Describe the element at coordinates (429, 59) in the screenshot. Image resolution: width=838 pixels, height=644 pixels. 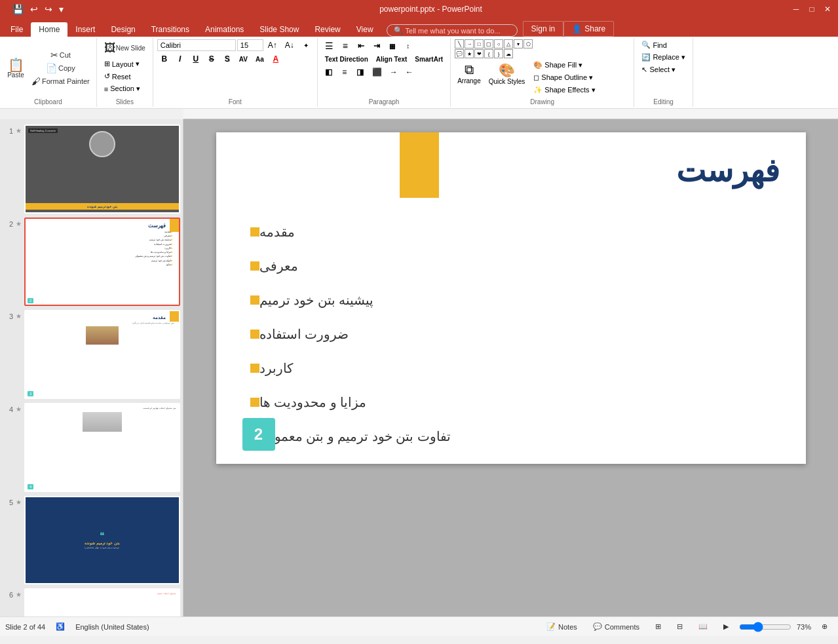
I see `convert-smartart-button: SmartArt` at that location.